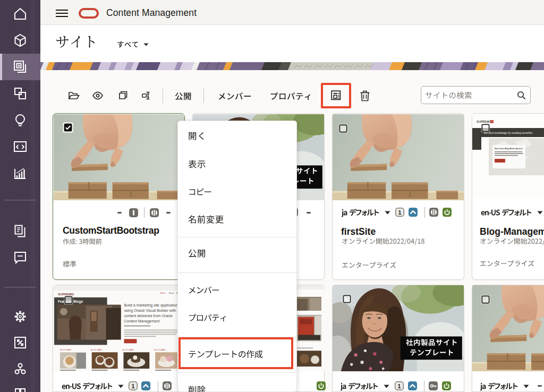 This screenshot has height=392, width=544. What do you see at coordinates (163, 293) in the screenshot?
I see `svg-text: Home` at bounding box center [163, 293].